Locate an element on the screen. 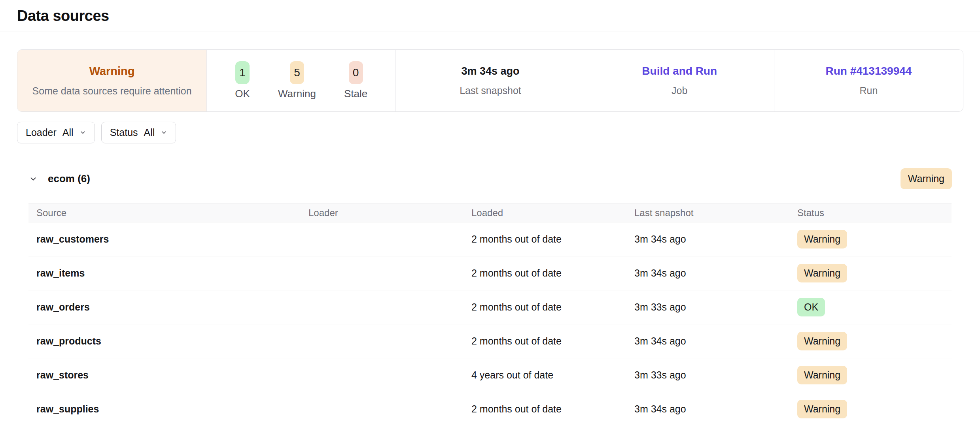 The image size is (980, 448). counts-card: 1 OK 5 Warning 0 Stale is located at coordinates (301, 81).